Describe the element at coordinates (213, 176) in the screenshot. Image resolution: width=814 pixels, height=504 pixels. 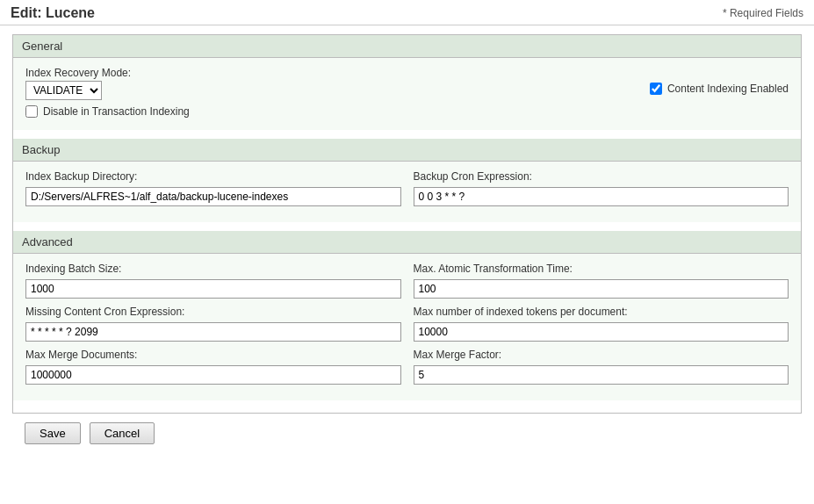
I see `index-backup-dir-label: Index Backup Directory:` at that location.